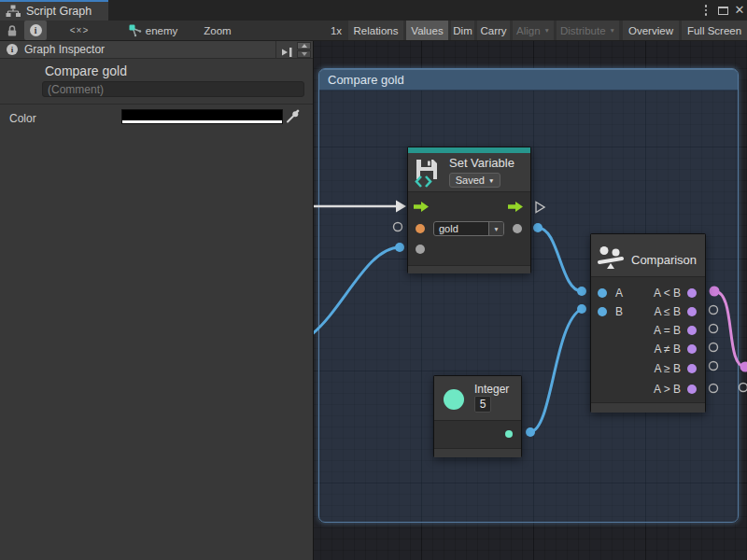 This screenshot has width=747, height=560. What do you see at coordinates (35, 30) in the screenshot?
I see `info-button: i` at bounding box center [35, 30].